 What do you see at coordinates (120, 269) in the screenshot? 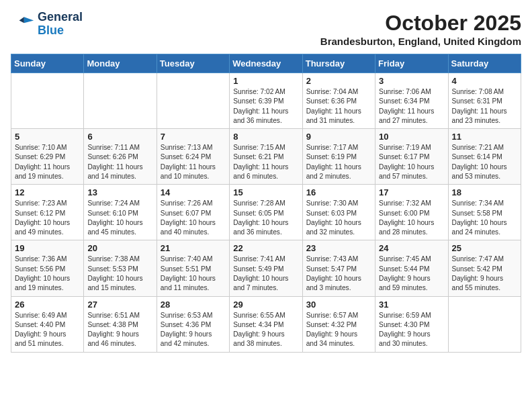
I see `calendar-cell: 20Sunrise: 7:38 AM Sunset: 5:53 PM Dayli…` at bounding box center [120, 269].